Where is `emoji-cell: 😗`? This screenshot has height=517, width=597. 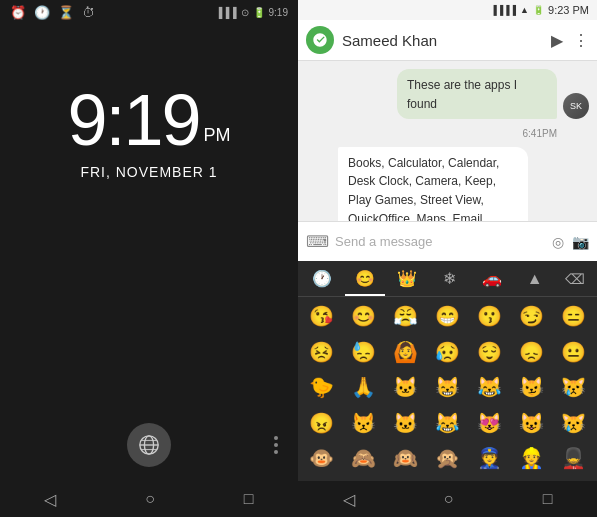 emoji-cell: 😗 is located at coordinates (489, 316).